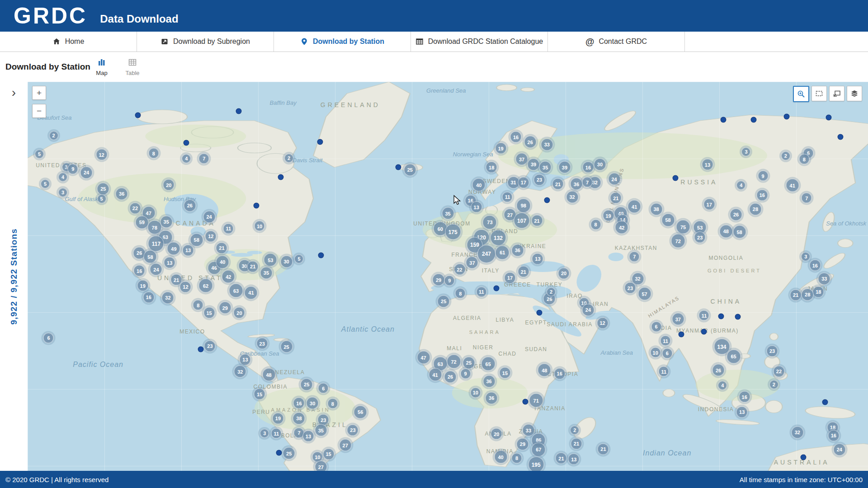 The height and width of the screenshot is (488, 868). What do you see at coordinates (741, 185) in the screenshot?
I see `cluster-marker: 4` at bounding box center [741, 185].